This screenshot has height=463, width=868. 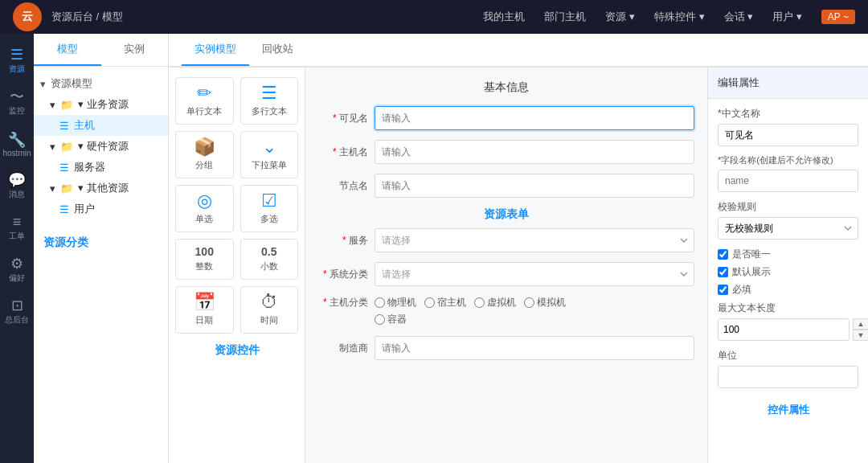 What do you see at coordinates (101, 84) in the screenshot?
I see `tree-item-resource-model: ▾ 资源模型` at bounding box center [101, 84].